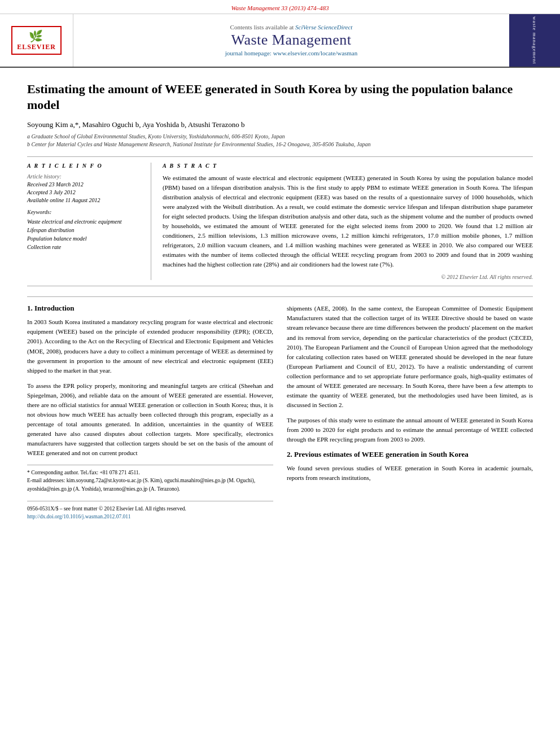 The width and height of the screenshot is (560, 747). I want to click on accepted-date: Accepted 3 July 2012, so click(84, 193).